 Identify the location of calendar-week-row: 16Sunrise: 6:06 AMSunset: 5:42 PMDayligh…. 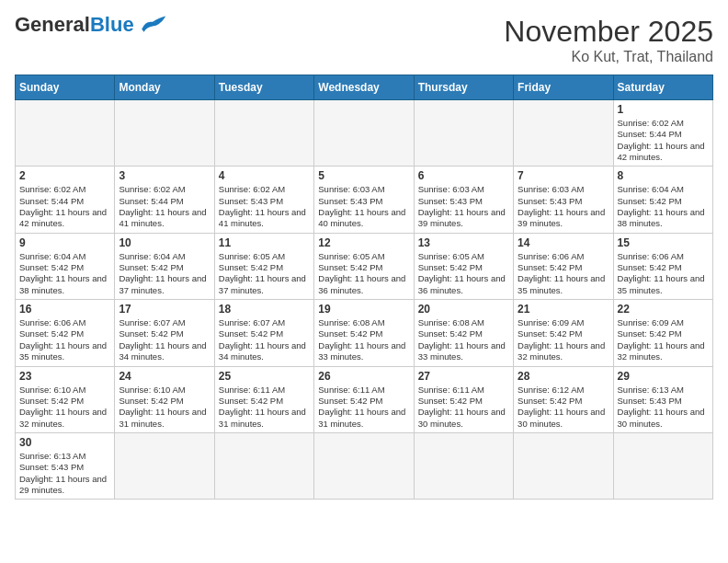
(364, 333).